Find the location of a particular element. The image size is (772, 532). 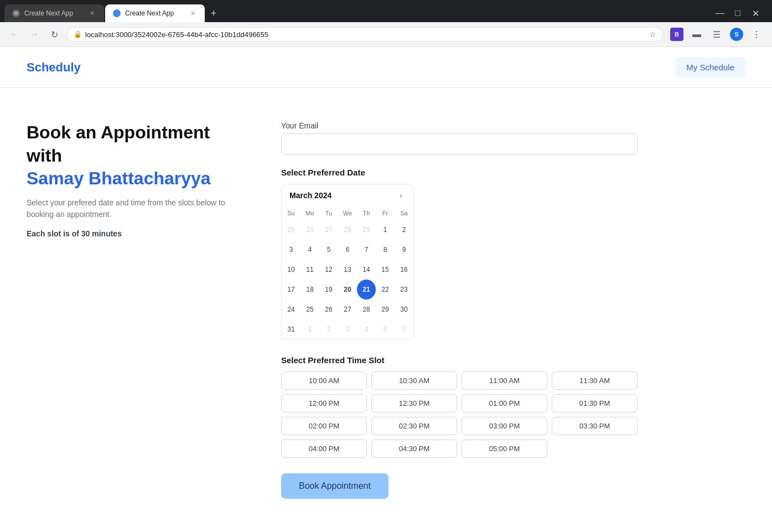

calendar-day: 3 is located at coordinates (291, 250).